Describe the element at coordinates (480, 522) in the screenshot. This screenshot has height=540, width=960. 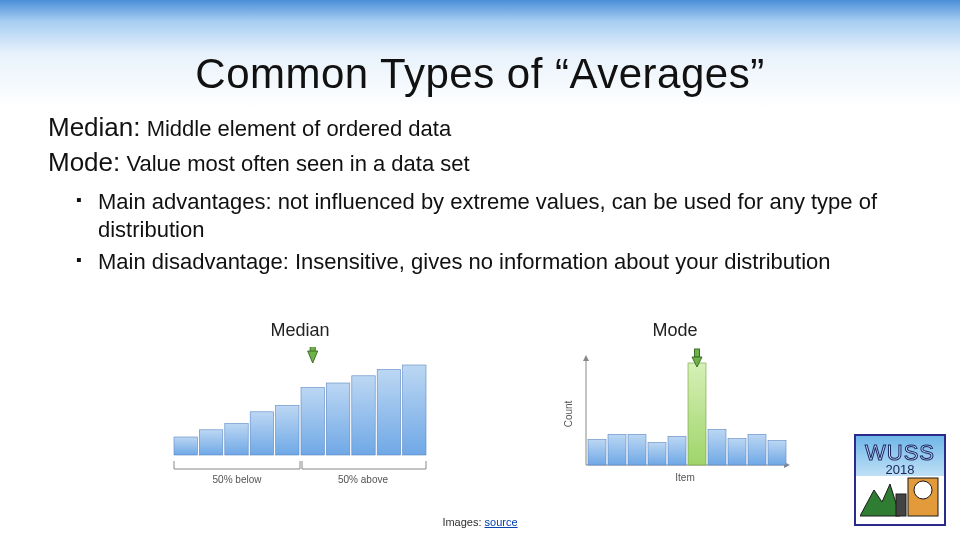
I see `image-caption: Images: source` at that location.